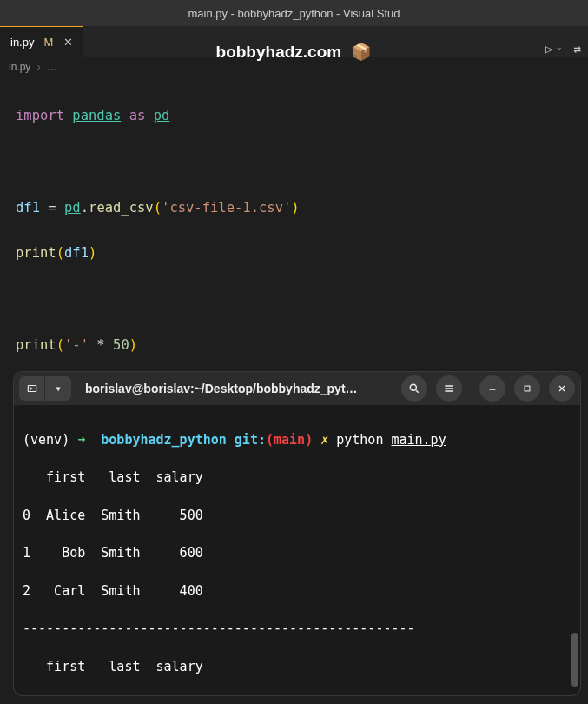 This screenshot has width=588, height=704. Describe the element at coordinates (294, 13) in the screenshot. I see `titlebar: main.py - bobbyhadz_python - Visual Stud` at that location.